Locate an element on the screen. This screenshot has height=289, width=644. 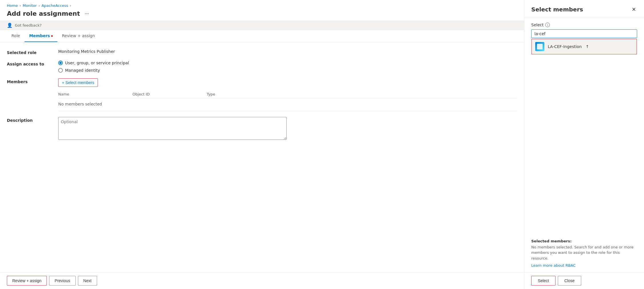
selected-members-title: Selected members: is located at coordinates (584, 241).